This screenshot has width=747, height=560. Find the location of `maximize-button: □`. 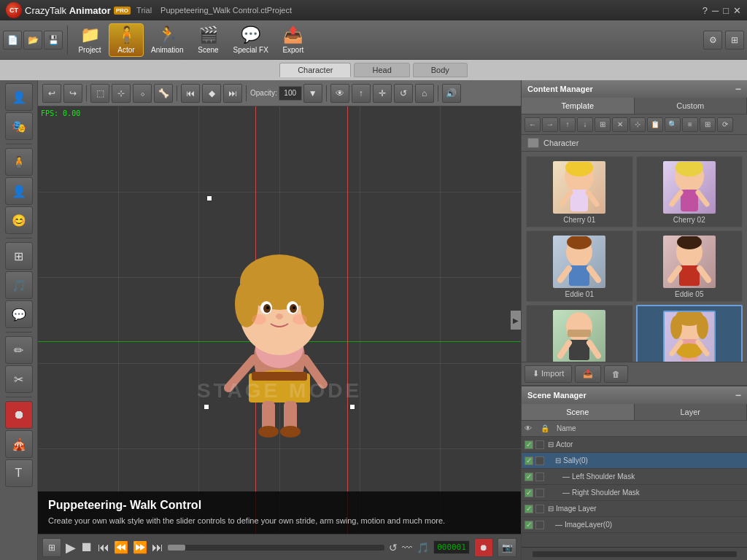

maximize-button: □ is located at coordinates (726, 10).